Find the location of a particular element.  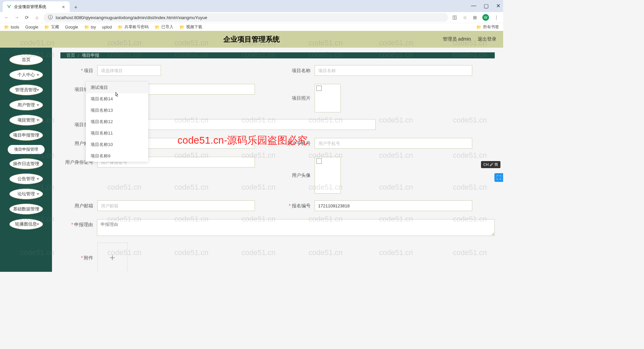

bookmark-item: uplod is located at coordinates (107, 27).